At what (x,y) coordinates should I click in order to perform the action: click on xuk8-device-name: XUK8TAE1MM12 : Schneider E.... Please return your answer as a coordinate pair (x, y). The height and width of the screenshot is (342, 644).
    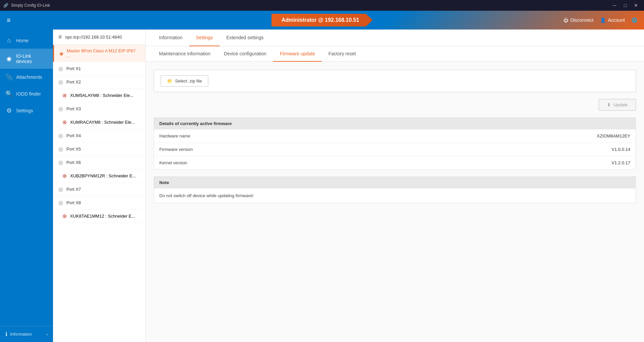
    Looking at the image, I should click on (105, 216).